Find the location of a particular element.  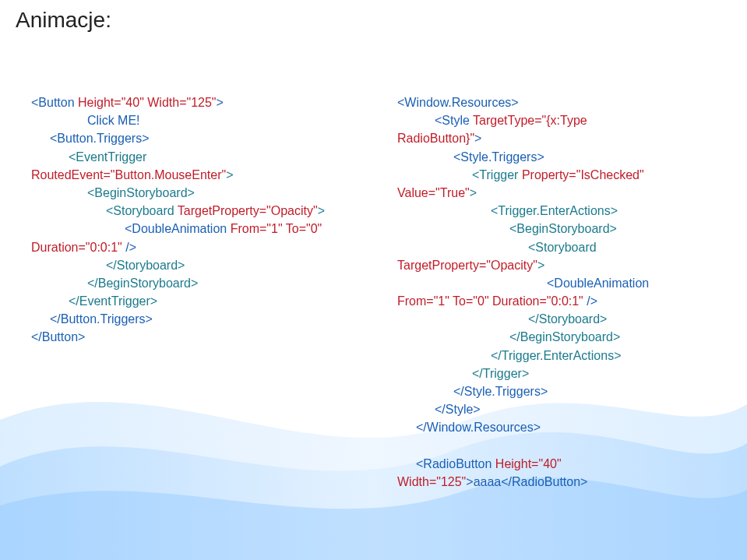

code-token: Height="40" Width="125" is located at coordinates (146, 103).